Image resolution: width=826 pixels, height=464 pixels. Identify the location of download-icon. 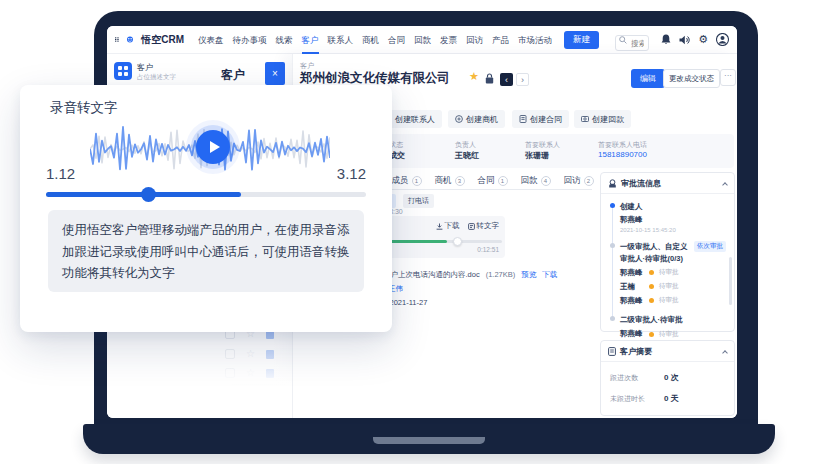
(440, 226).